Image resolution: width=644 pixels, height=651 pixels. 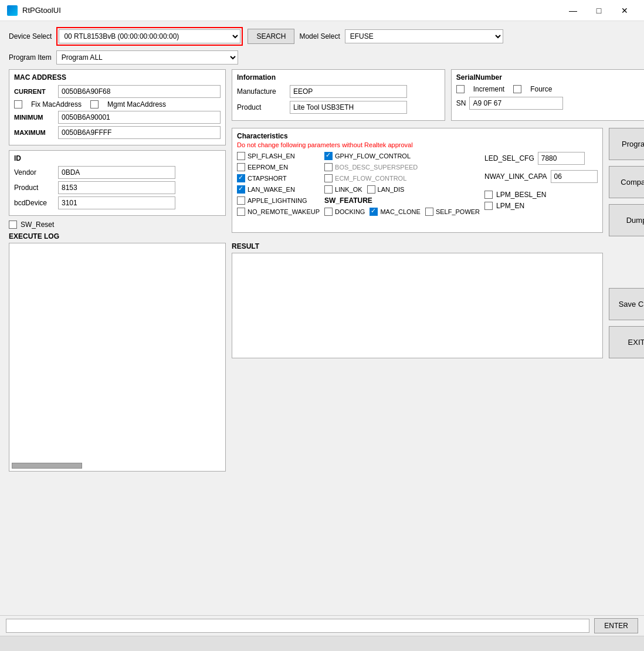 I want to click on product-name-input, so click(x=348, y=107).